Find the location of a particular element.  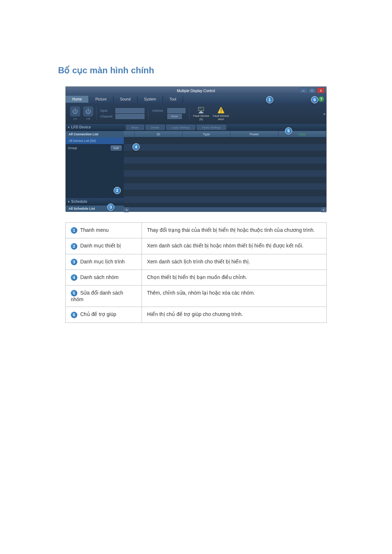

tab-picture: Picture is located at coordinates (101, 99).